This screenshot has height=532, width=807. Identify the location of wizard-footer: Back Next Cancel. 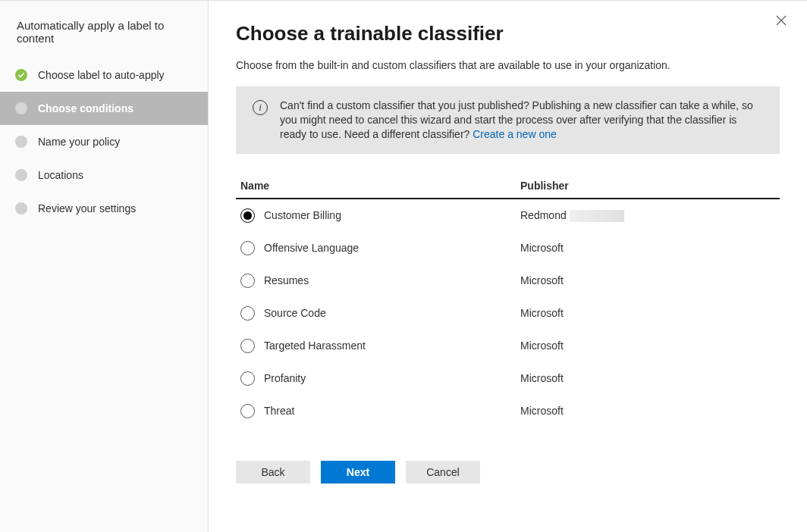
(508, 472).